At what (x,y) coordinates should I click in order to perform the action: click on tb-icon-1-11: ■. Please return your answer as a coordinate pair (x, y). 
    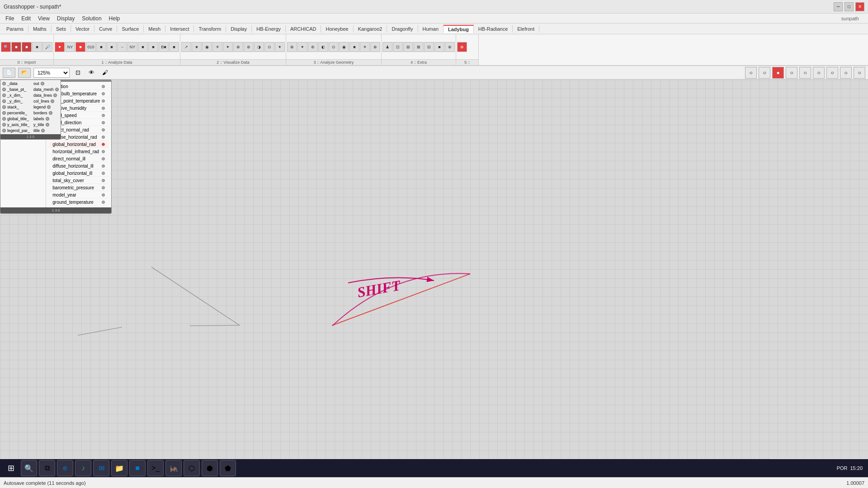
    Looking at the image, I should click on (174, 47).